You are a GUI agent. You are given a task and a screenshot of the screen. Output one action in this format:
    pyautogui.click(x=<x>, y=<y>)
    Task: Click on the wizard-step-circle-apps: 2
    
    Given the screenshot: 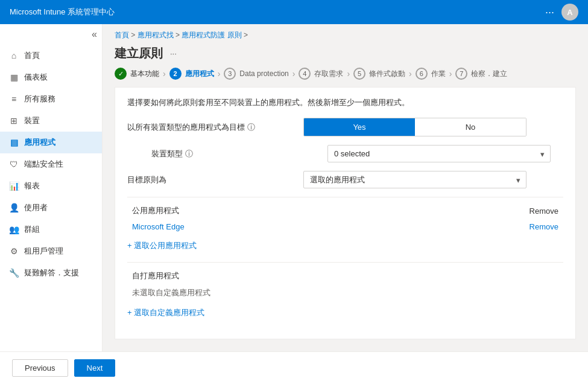 What is the action you would take?
    pyautogui.click(x=175, y=74)
    